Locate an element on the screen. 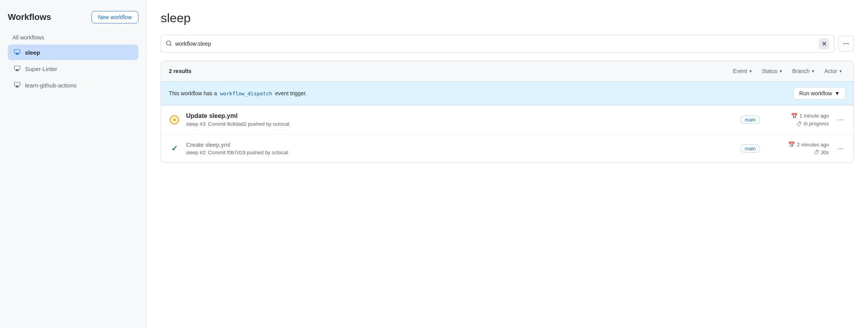  branch-filter-label: Branch is located at coordinates (801, 71).